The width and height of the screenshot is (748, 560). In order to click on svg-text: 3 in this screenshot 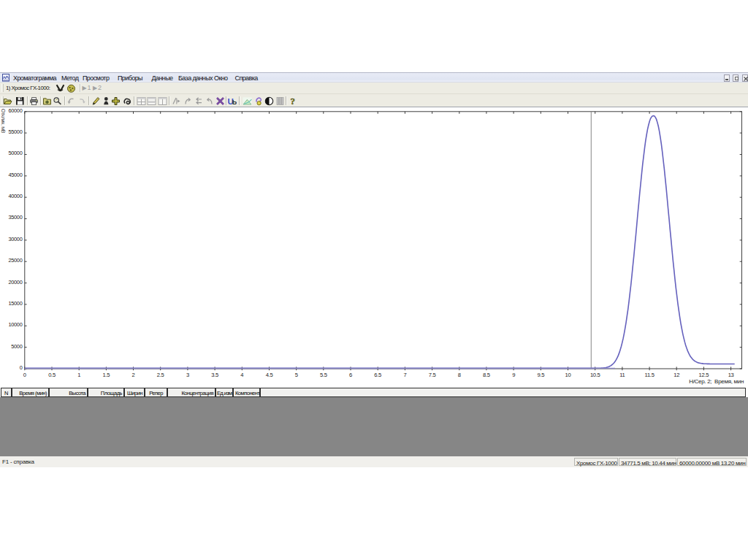, I will do `click(188, 375)`.